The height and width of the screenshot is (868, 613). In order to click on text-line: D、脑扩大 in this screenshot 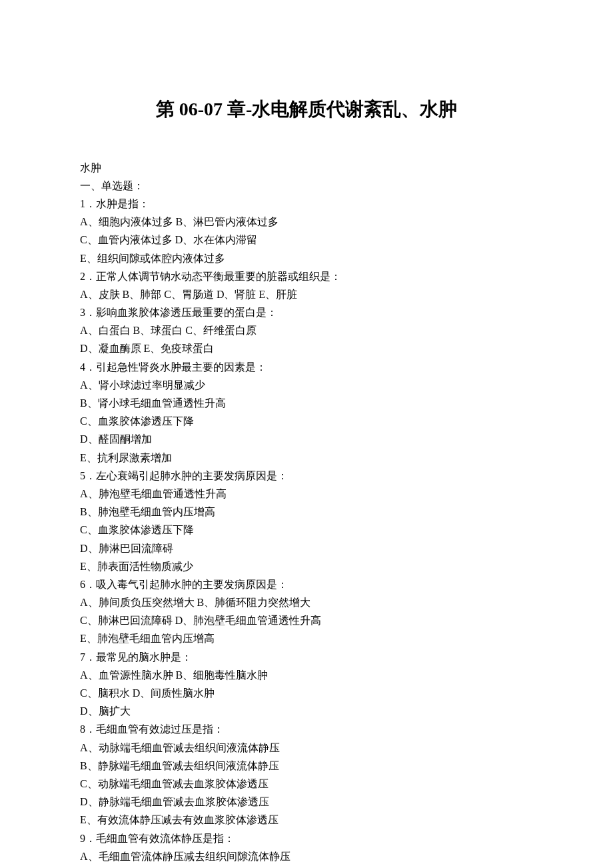, I will do `click(306, 711)`.